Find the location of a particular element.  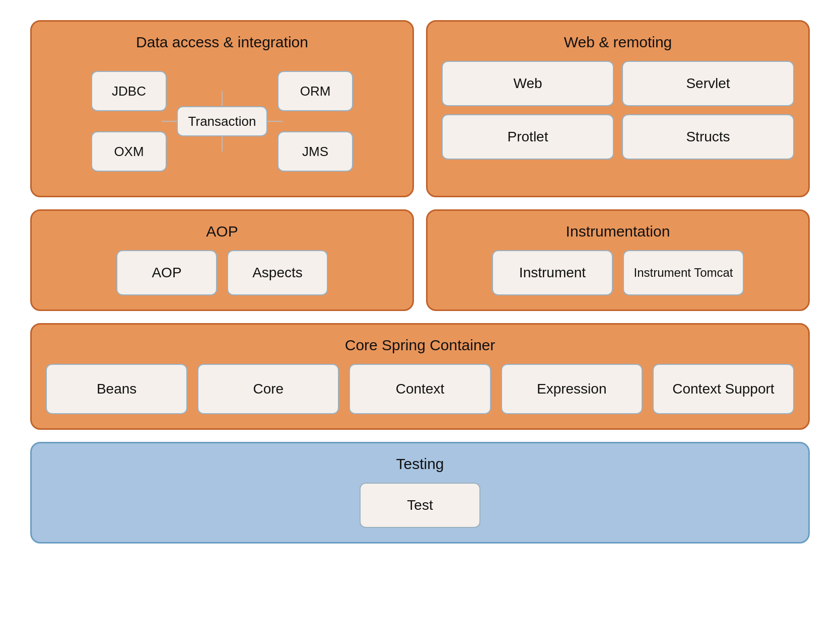

data-access-title: Data access & integration is located at coordinates (222, 42).